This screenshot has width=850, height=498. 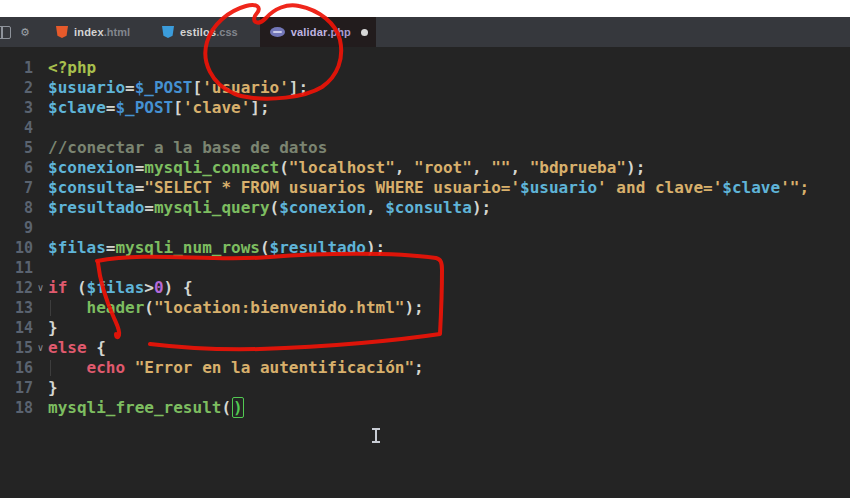 What do you see at coordinates (16, 228) in the screenshot?
I see `line-number: 9` at bounding box center [16, 228].